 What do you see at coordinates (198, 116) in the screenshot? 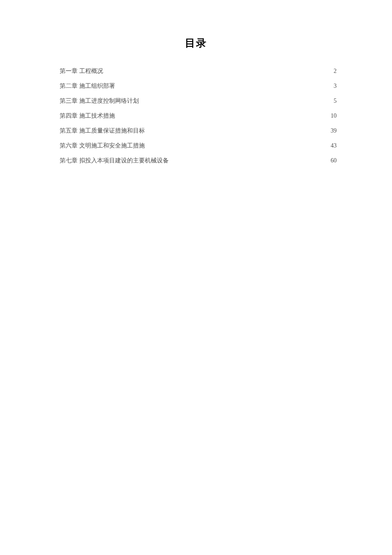
I see `toc-entry: 第四章 施工技术措施 10` at bounding box center [198, 116].